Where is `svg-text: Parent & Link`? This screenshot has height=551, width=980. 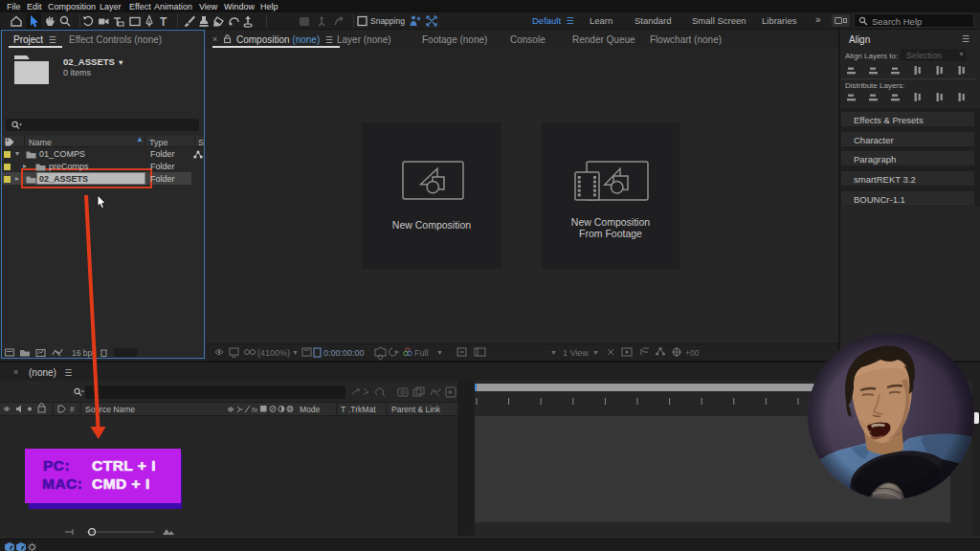
svg-text: Parent & Link is located at coordinates (416, 409).